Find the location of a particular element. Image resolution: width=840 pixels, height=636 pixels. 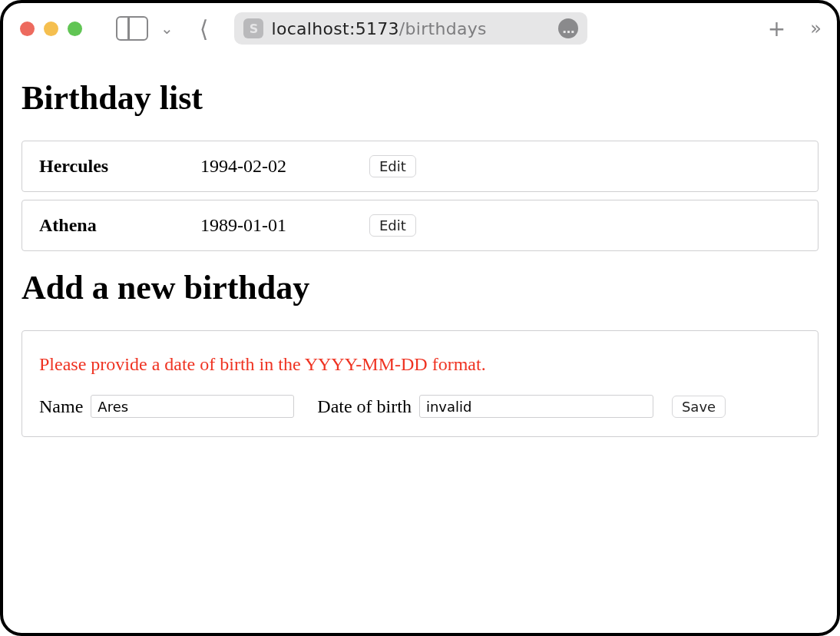

form-error-message: Please provide a date of birth in the YY… is located at coordinates (420, 364).